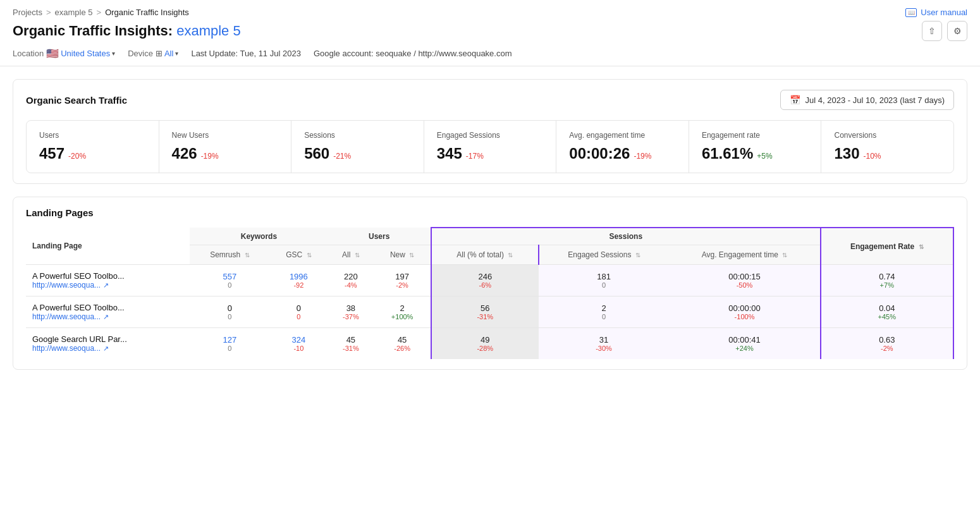 The image size is (980, 507). What do you see at coordinates (626, 236) in the screenshot?
I see `th-sessions-group: Sessions` at bounding box center [626, 236].